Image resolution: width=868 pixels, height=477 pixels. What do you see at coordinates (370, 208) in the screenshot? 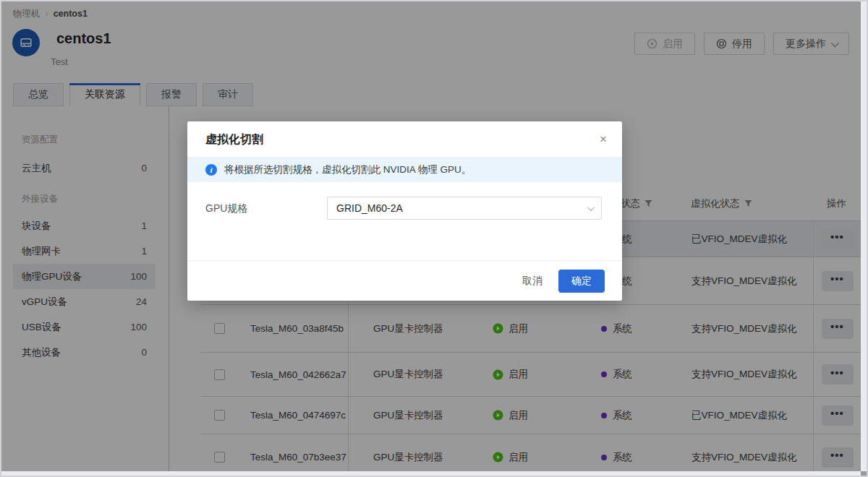
I see `gpu-spec-select-value: GRID_M60-2A` at bounding box center [370, 208].